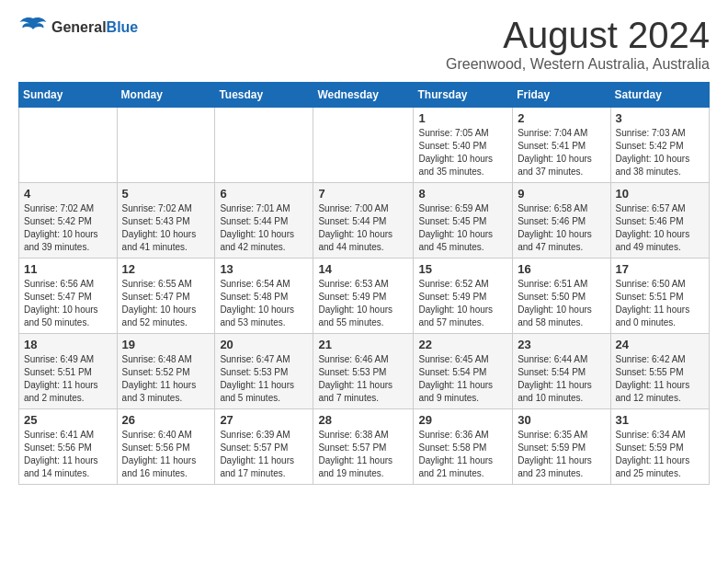  What do you see at coordinates (264, 193) in the screenshot?
I see `day-number: 6` at bounding box center [264, 193].